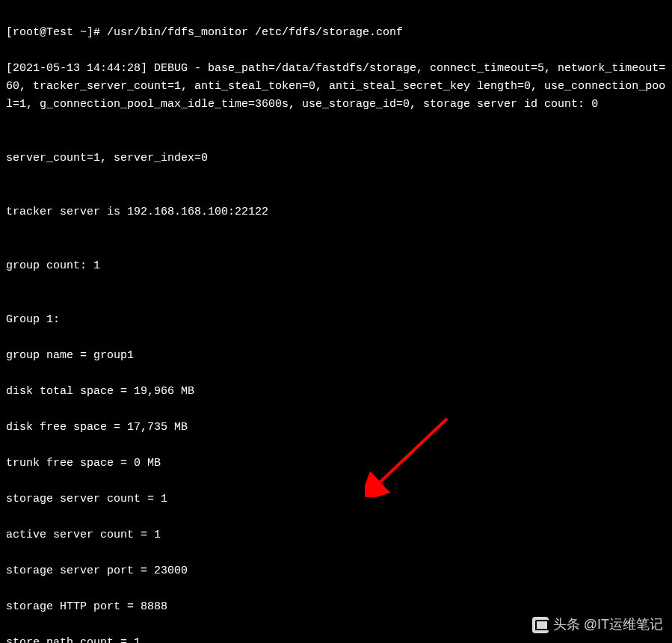 This screenshot has width=672, height=643. I want to click on trunk-free-line: trunk free space = 0 MB, so click(336, 464).